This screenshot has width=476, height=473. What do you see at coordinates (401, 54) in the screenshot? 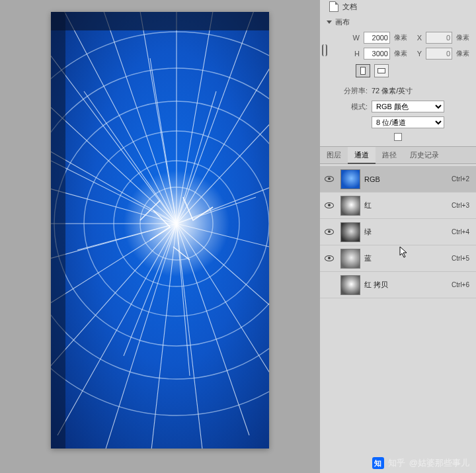
I see `height-unit: 像素` at bounding box center [401, 54].